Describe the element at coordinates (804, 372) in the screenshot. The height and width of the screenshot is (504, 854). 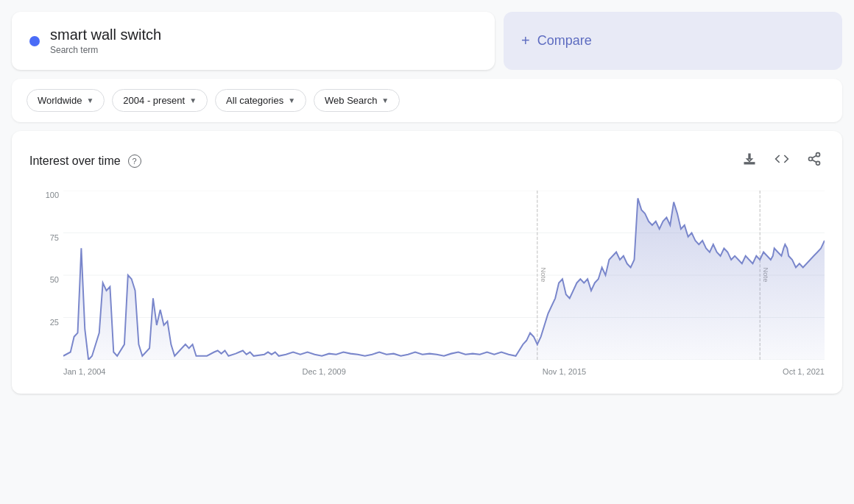
I see `x-label-2021: Oct 1, 2021` at that location.